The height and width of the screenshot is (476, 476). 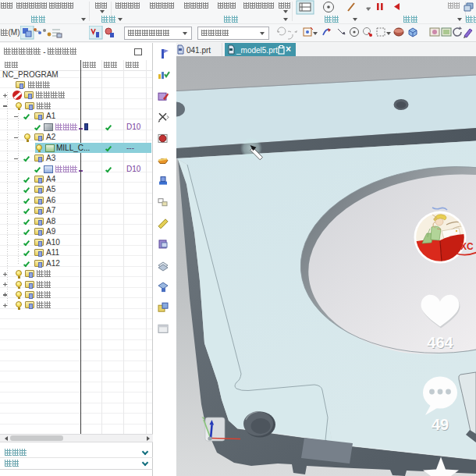 I want to click on svg-text: 49, so click(x=440, y=424).